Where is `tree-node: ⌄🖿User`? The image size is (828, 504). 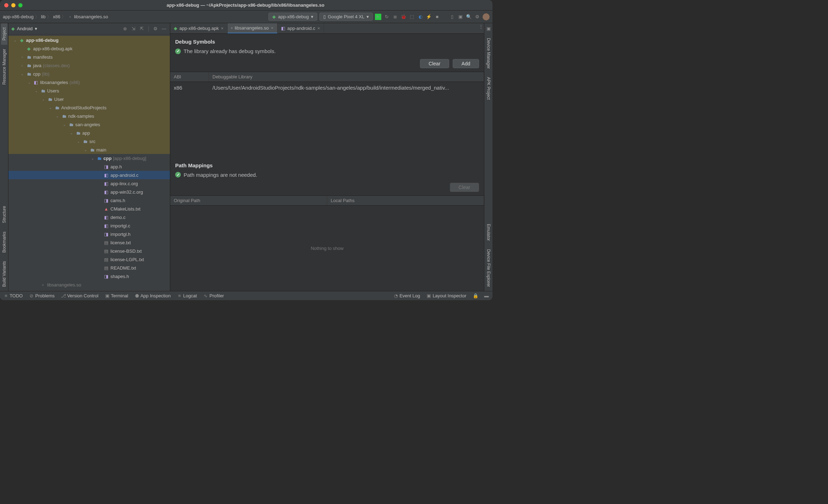
tree-node: ⌄🖿User is located at coordinates (89, 99).